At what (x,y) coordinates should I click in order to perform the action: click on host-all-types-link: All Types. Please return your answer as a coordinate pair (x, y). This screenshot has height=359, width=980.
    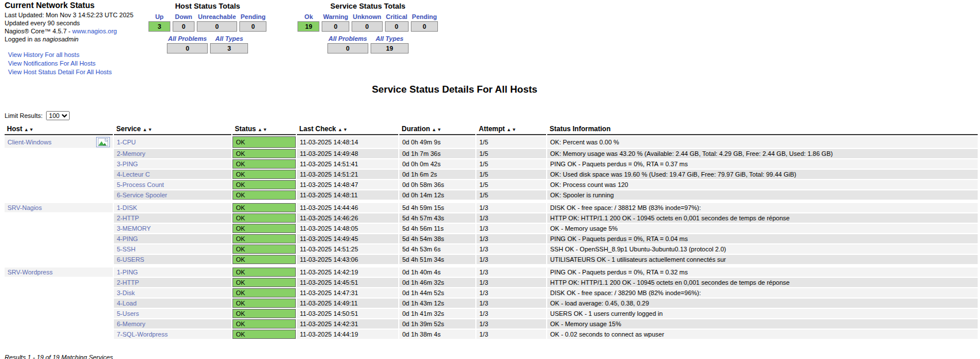
    Looking at the image, I should click on (229, 39).